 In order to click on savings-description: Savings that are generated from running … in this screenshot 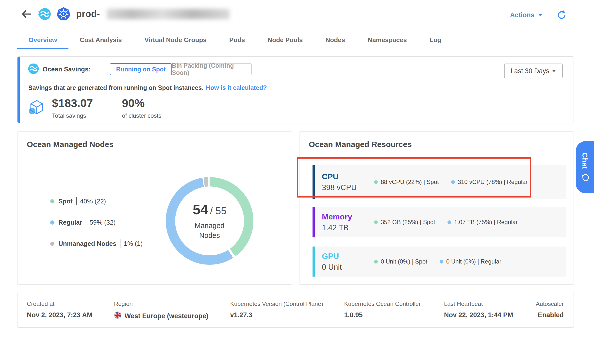, I will do `click(116, 88)`.